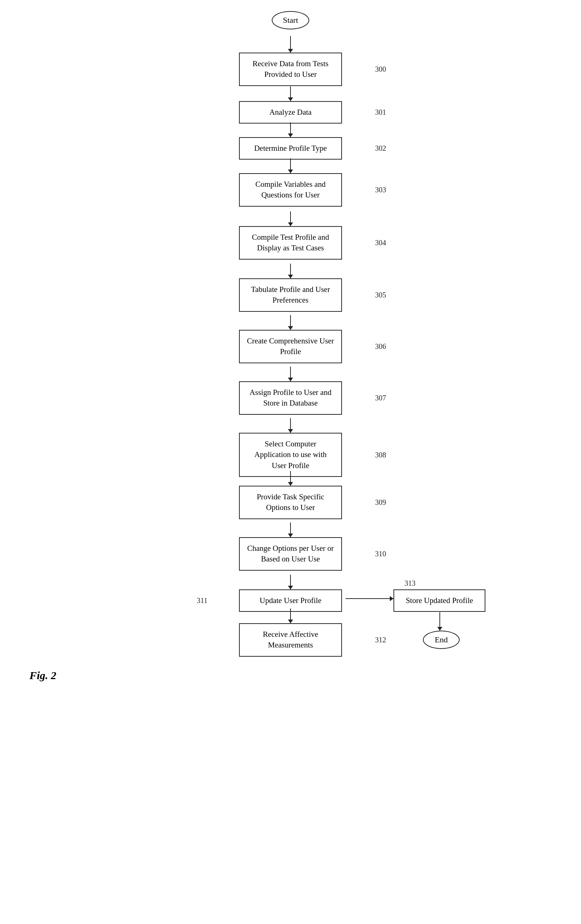 The width and height of the screenshot is (581, 924). What do you see at coordinates (290, 503) in the screenshot?
I see `box-309: Provide Task Specific Options to User` at bounding box center [290, 503].